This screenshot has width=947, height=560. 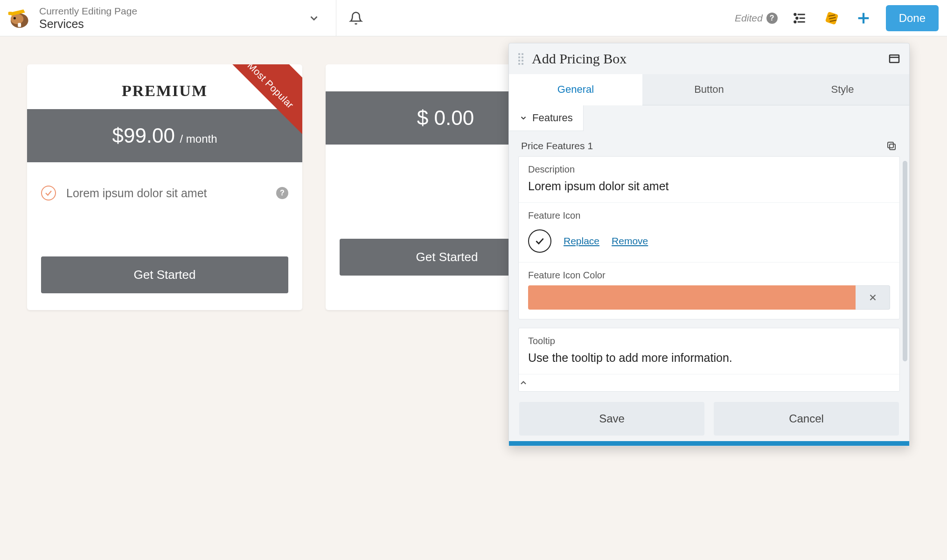 I want to click on save-button: Save, so click(x=612, y=419).